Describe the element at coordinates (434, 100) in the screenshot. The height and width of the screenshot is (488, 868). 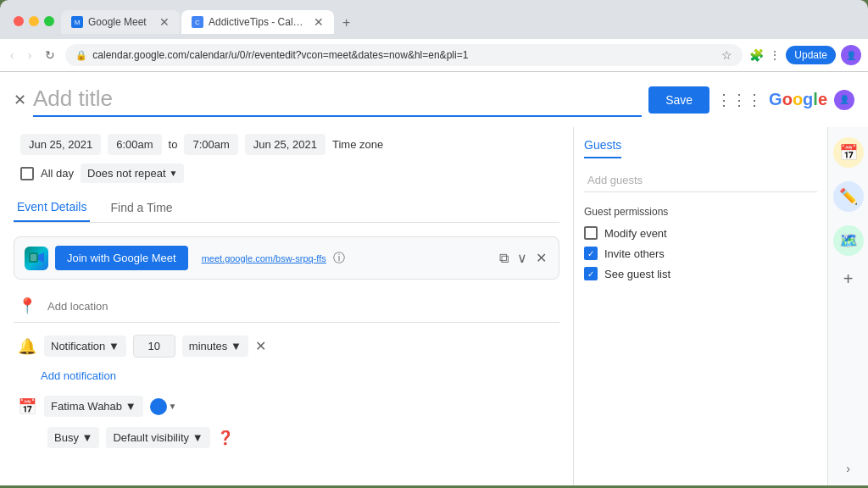
I see `page-header: ✕ Save ⋮⋮⋮ Google 👤` at that location.